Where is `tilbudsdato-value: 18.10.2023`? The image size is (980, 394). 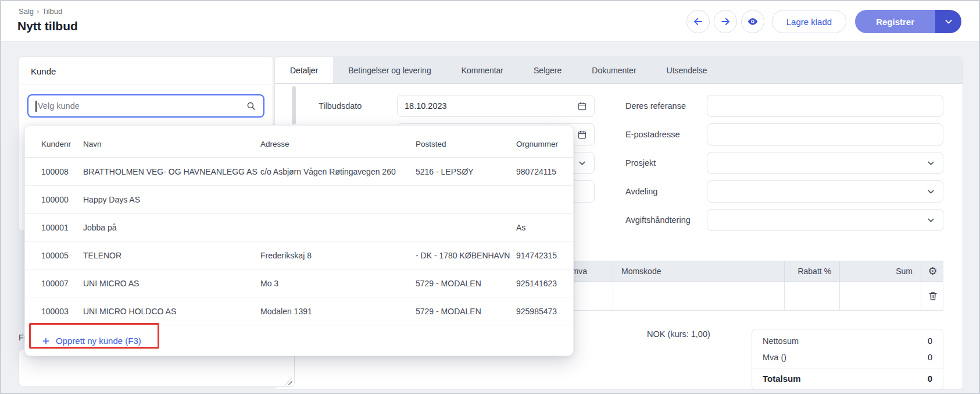 tilbudsdato-value: 18.10.2023 is located at coordinates (491, 106).